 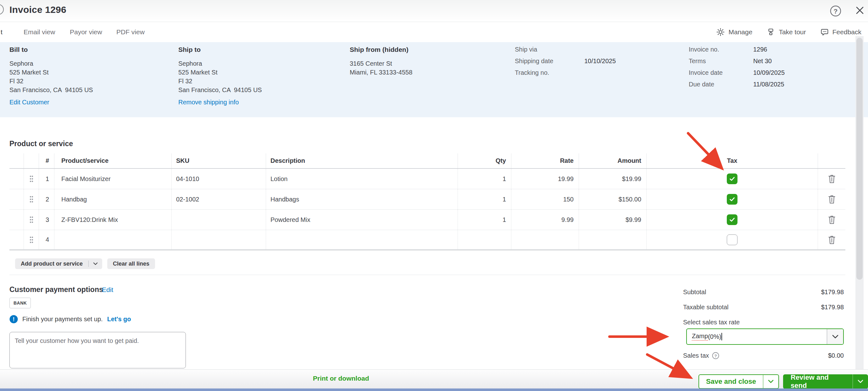 What do you see at coordinates (825, 32) in the screenshot?
I see `feedback-bubble-icon` at bounding box center [825, 32].